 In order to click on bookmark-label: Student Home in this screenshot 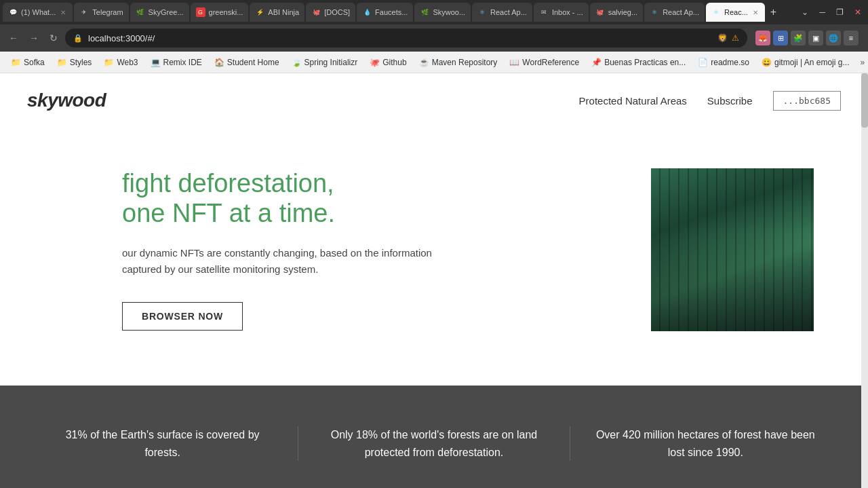, I will do `click(254, 62)`.